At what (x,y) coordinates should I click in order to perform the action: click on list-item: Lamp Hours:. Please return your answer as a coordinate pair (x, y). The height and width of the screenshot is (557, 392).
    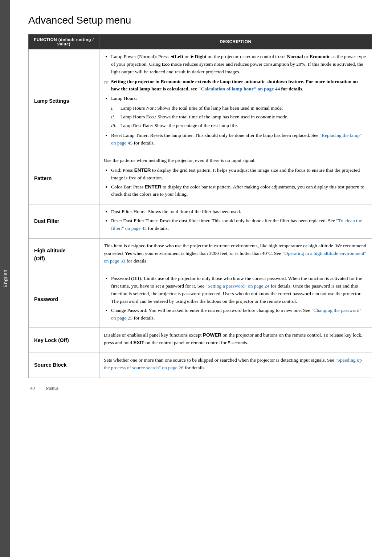
    Looking at the image, I should click on (239, 99).